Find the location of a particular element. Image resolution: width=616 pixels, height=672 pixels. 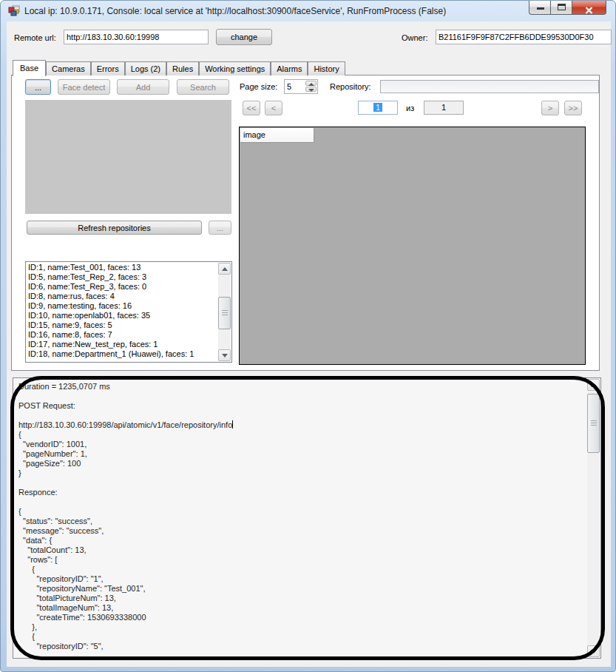

list-scrollbar is located at coordinates (225, 312).